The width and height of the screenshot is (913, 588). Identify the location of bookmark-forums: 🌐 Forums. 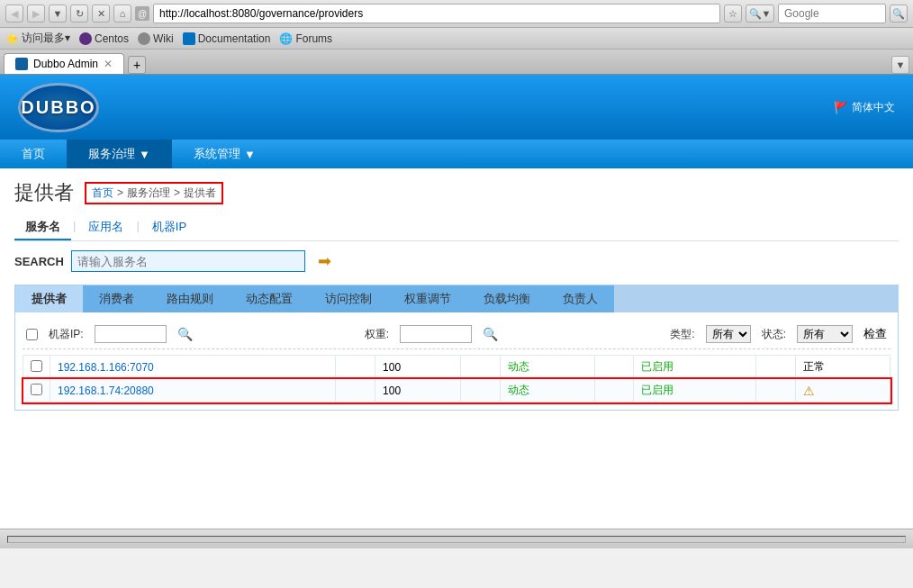
(306, 39).